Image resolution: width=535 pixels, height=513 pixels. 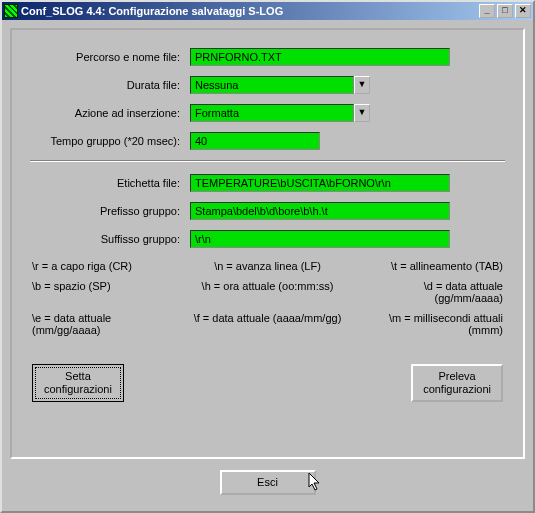 What do you see at coordinates (110, 141) in the screenshot?
I see `group-time-label: Tempo gruppo (*20 msec):` at bounding box center [110, 141].